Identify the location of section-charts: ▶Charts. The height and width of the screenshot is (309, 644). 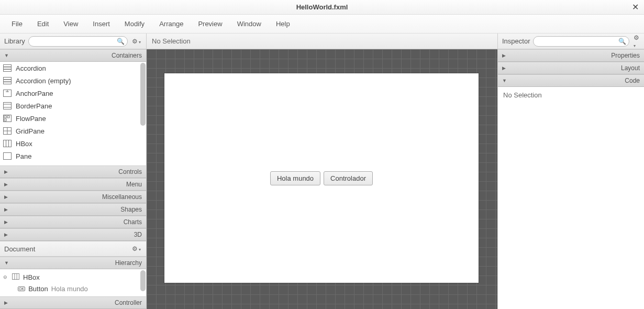
(73, 222).